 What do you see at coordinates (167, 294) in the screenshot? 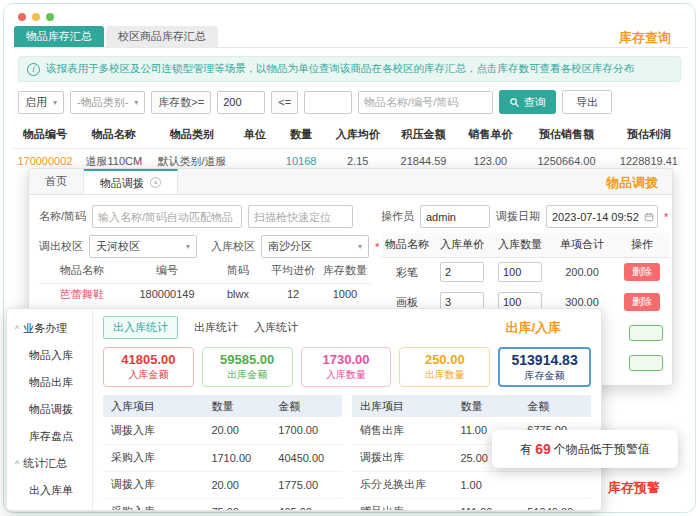
I see `cell-item-code: 180000149` at bounding box center [167, 294].